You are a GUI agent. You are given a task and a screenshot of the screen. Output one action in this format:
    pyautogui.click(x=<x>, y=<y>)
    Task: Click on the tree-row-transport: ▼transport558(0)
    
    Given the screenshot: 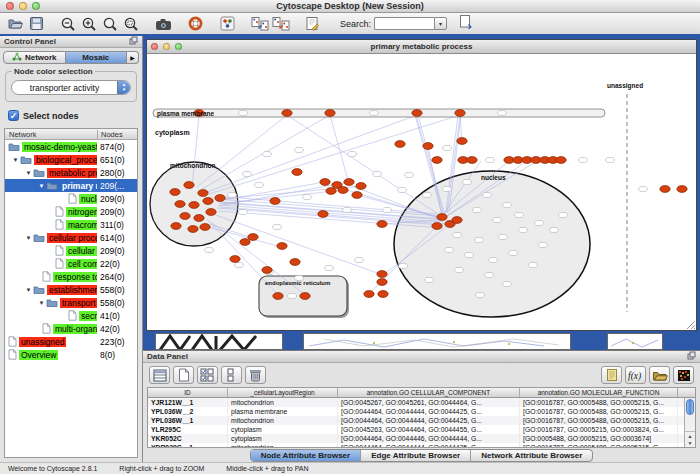 What is the action you would take?
    pyautogui.click(x=71, y=302)
    